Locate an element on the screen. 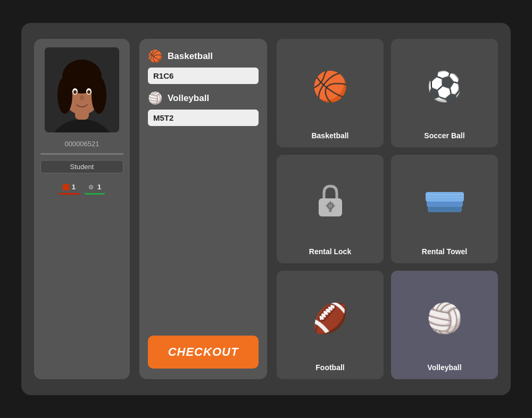 Image resolution: width=532 pixels, height=418 pixels. user-counters: 1 ⚙ 1 is located at coordinates (82, 188).